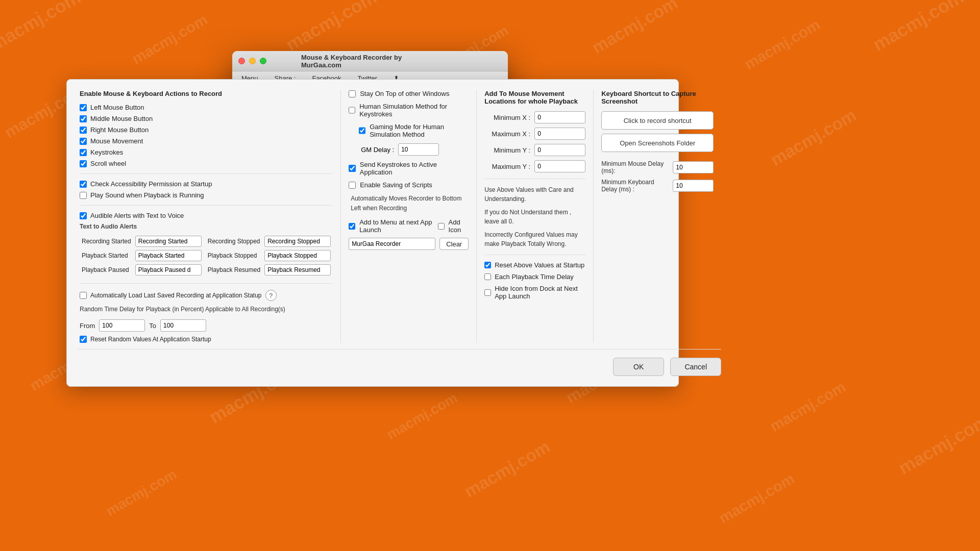  What do you see at coordinates (183, 325) in the screenshot?
I see `to-value-input` at bounding box center [183, 325].